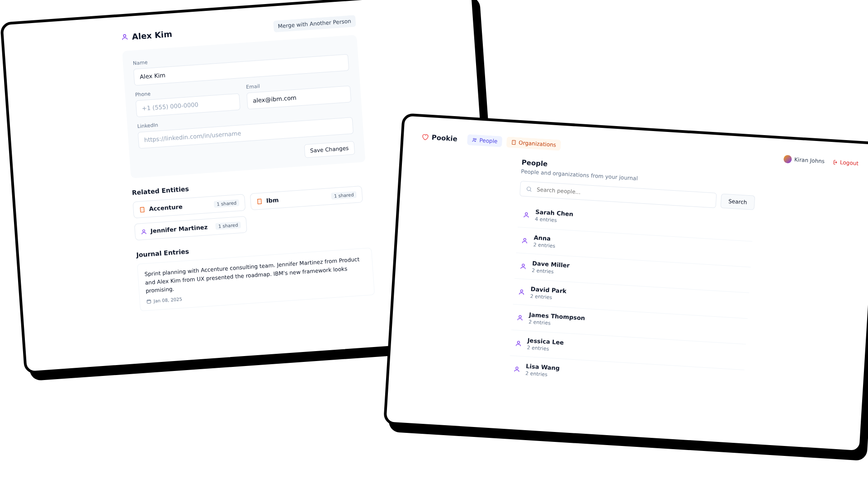 This screenshot has height=488, width=868. What do you see at coordinates (307, 198) in the screenshot?
I see `related-org: Ibm 1 shared` at bounding box center [307, 198].